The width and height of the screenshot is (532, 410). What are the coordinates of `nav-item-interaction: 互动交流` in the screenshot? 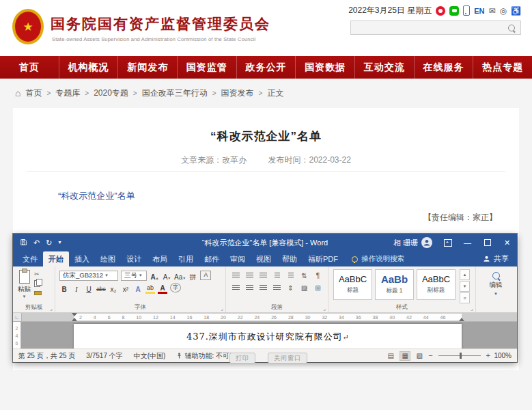 It's located at (385, 67).